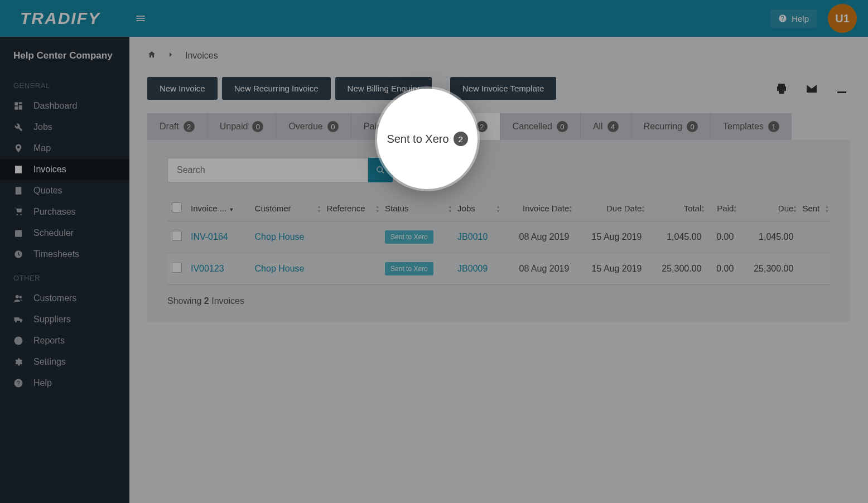 This screenshot has width=868, height=503. What do you see at coordinates (461, 139) in the screenshot?
I see `spotlight-badge: 2` at bounding box center [461, 139].